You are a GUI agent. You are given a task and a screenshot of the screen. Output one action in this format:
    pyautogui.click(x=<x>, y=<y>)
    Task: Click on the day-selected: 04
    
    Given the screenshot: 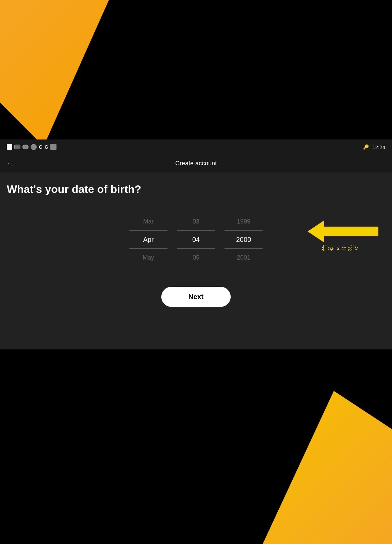 What is the action you would take?
    pyautogui.click(x=196, y=240)
    